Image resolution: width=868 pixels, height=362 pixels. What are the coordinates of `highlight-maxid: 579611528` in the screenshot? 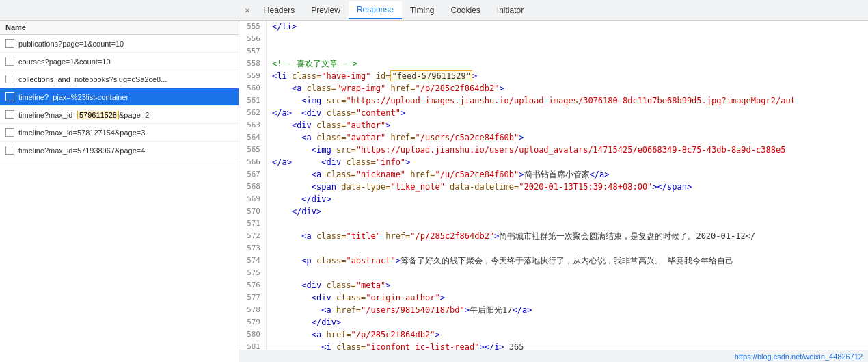 It's located at (98, 115).